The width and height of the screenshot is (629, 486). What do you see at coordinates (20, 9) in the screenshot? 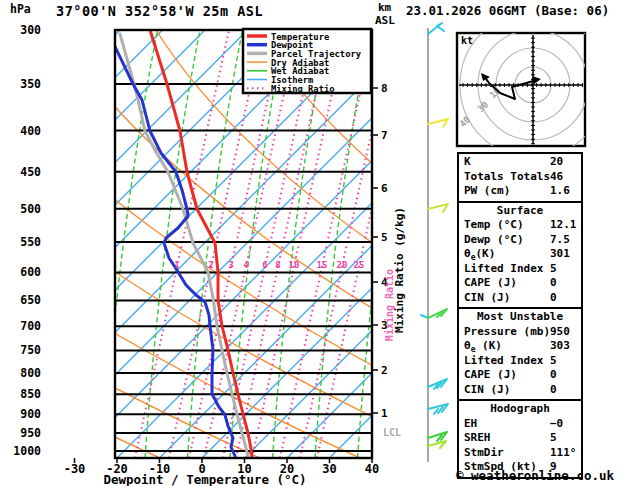
I see `pressure-unit-label: hPa` at bounding box center [20, 9].